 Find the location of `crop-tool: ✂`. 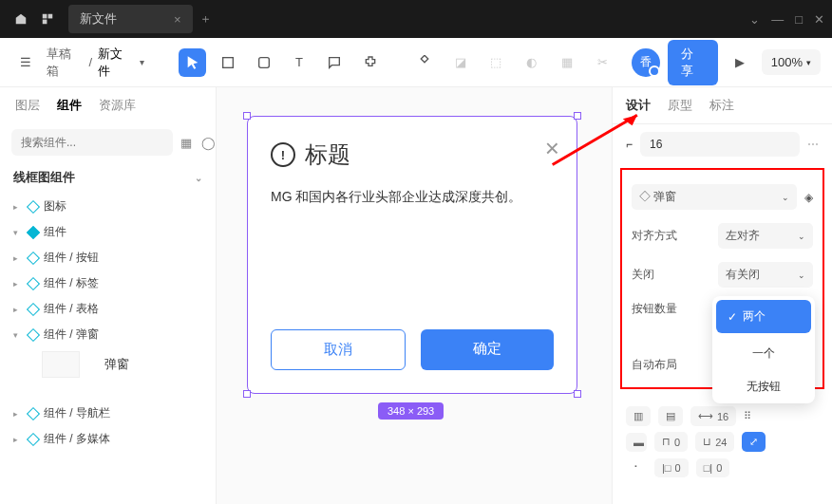

crop-tool: ✂ is located at coordinates (602, 63).